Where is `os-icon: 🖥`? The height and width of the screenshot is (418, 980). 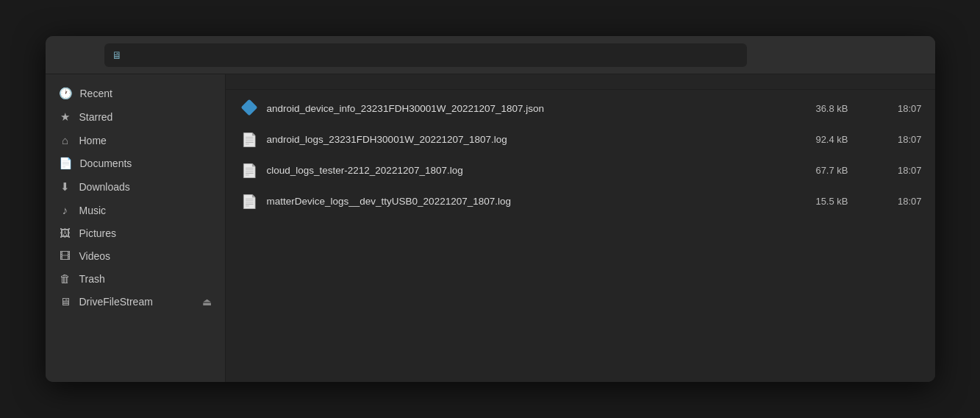
os-icon: 🖥 is located at coordinates (117, 55).